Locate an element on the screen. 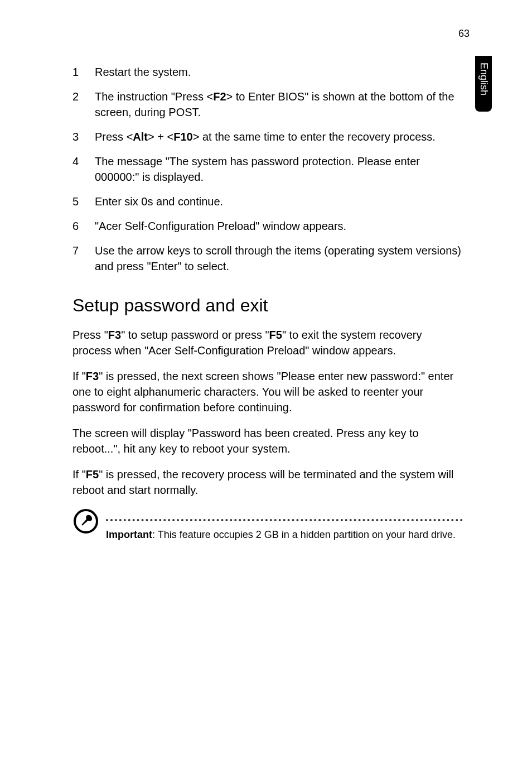  list-item: 5Enter six 0s and continue. is located at coordinates (268, 201).